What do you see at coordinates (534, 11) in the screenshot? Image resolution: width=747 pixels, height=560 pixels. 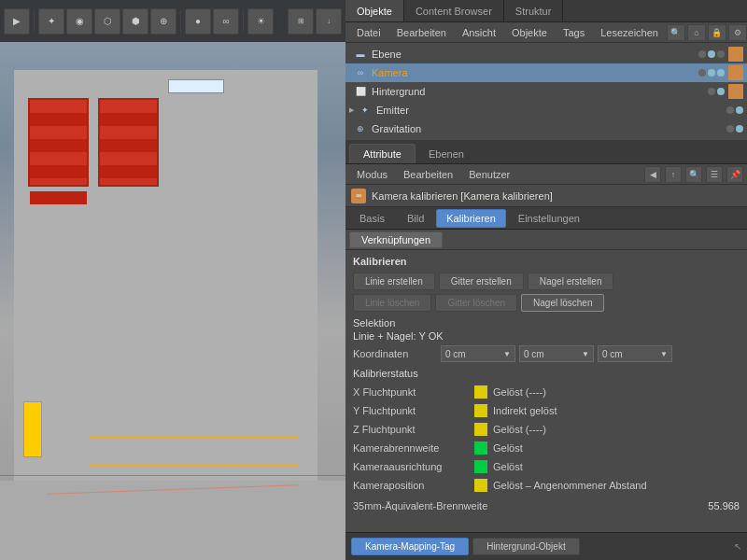 I see `tab-struktur: Struktur` at bounding box center [534, 11].